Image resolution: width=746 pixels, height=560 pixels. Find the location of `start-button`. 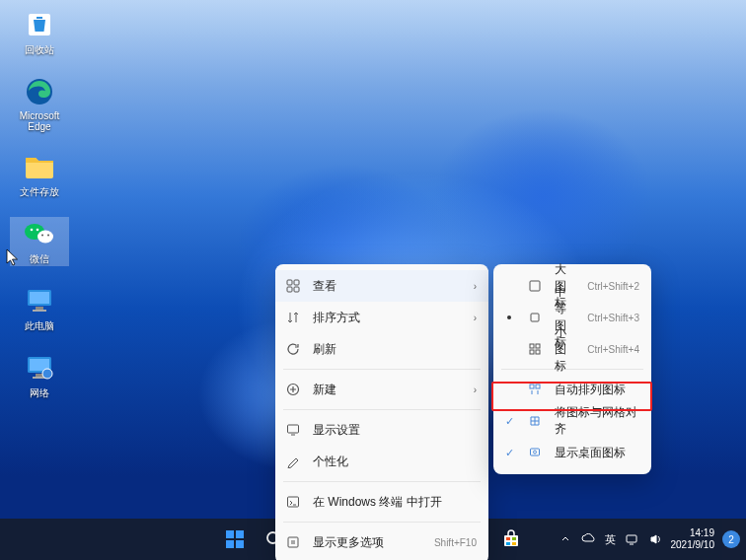

start-button is located at coordinates (235, 539).